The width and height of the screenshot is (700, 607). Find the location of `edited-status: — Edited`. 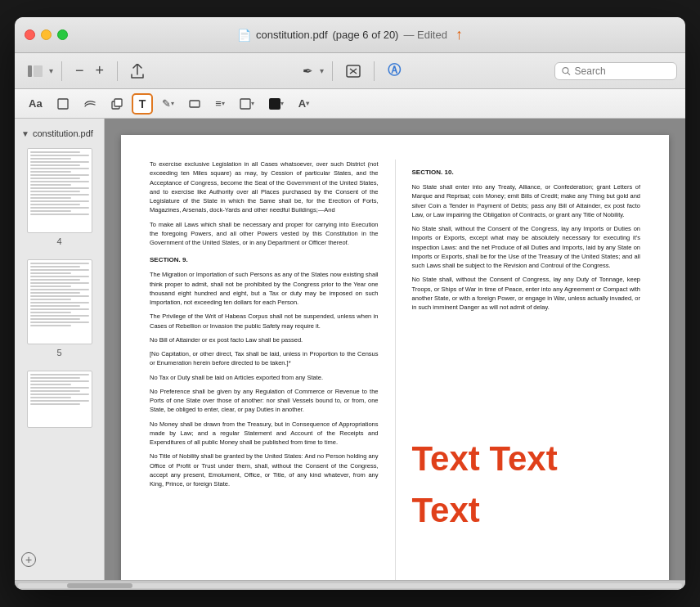

edited-status: — Edited is located at coordinates (425, 34).